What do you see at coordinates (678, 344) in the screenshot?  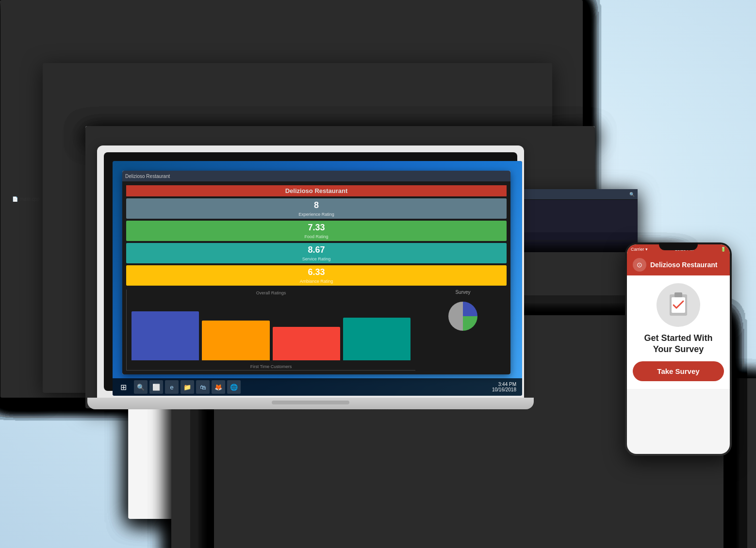 I see `phone-get-started: Get Started With Your Survey` at bounding box center [678, 344].